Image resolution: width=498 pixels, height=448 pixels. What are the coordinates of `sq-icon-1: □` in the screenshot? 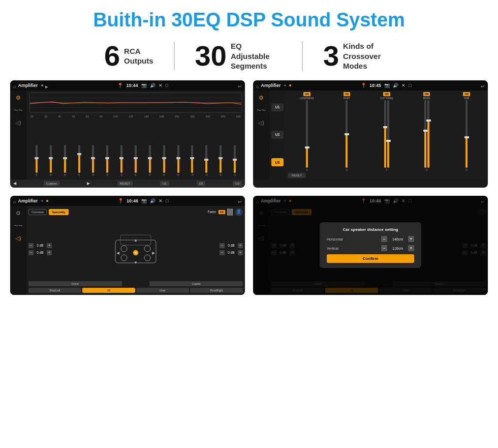 It's located at (167, 85).